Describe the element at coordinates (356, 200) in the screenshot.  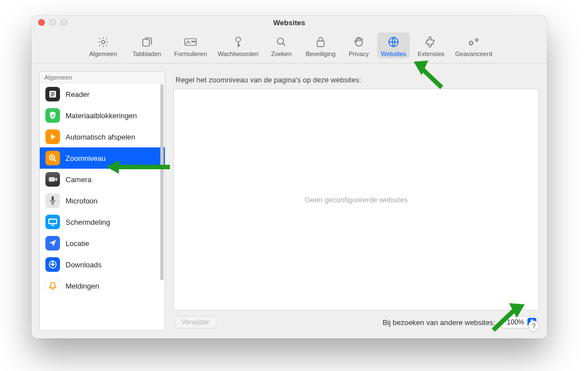
I see `empty-list-label: Geen geconfigureerde websites` at that location.